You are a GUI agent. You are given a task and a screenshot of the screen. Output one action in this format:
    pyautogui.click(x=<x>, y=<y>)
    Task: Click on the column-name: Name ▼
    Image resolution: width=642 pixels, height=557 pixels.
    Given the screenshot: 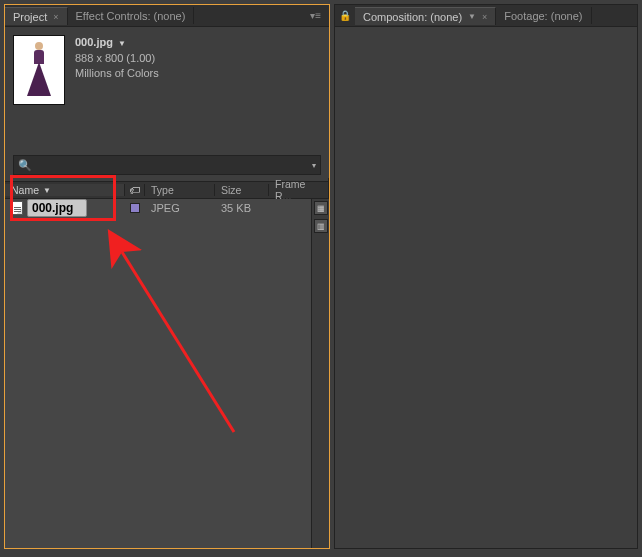 What is the action you would take?
    pyautogui.click(x=65, y=190)
    